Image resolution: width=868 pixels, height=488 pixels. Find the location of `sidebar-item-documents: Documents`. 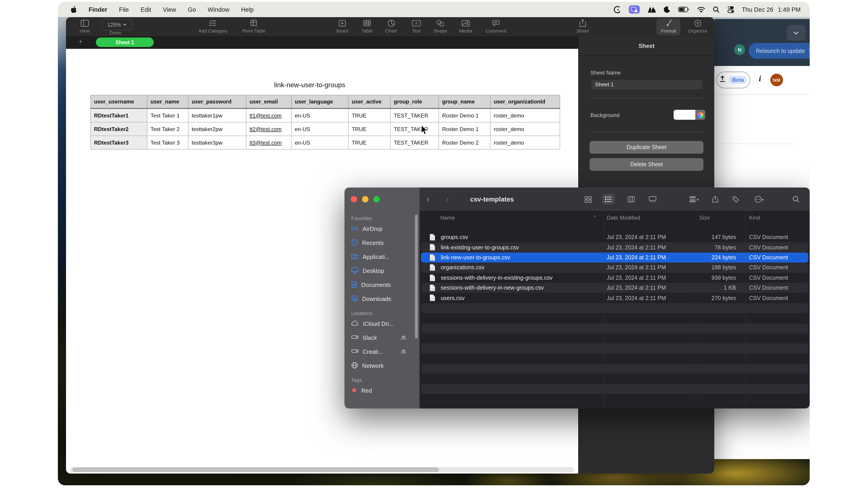

sidebar-item-documents: Documents is located at coordinates (382, 285).